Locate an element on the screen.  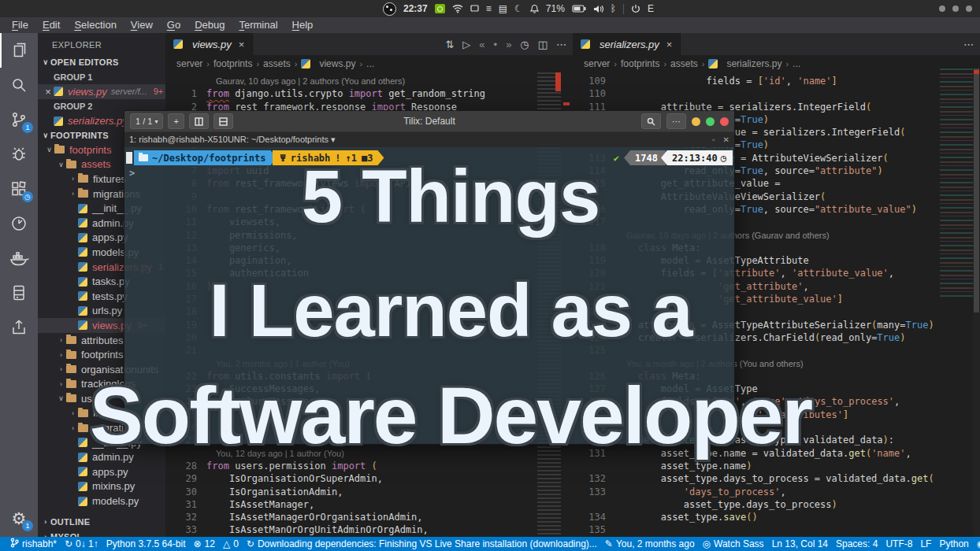
terminal-search-icon is located at coordinates (651, 121).